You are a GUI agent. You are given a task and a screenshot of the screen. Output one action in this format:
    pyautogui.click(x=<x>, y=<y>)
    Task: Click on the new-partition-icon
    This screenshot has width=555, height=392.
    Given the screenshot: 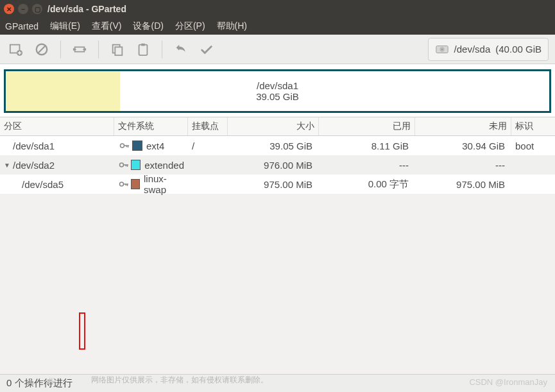 What is the action you would take?
    pyautogui.click(x=16, y=49)
    